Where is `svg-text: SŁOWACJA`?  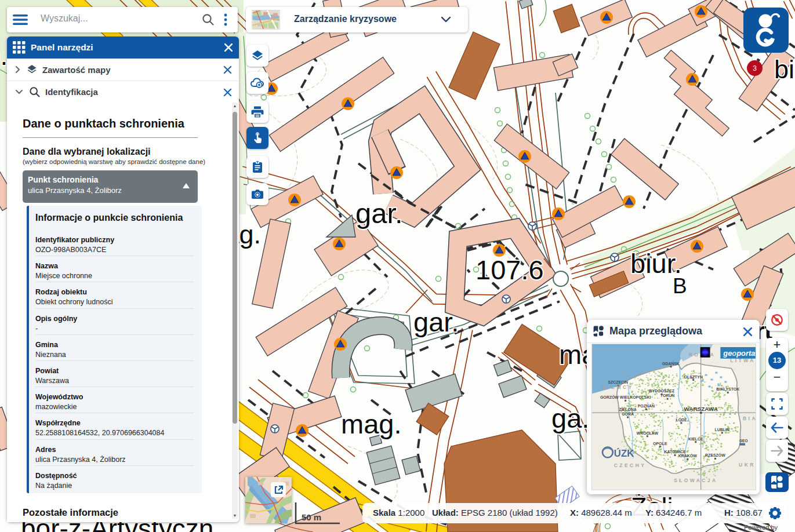
svg-text: SŁOWACJA is located at coordinates (696, 480).